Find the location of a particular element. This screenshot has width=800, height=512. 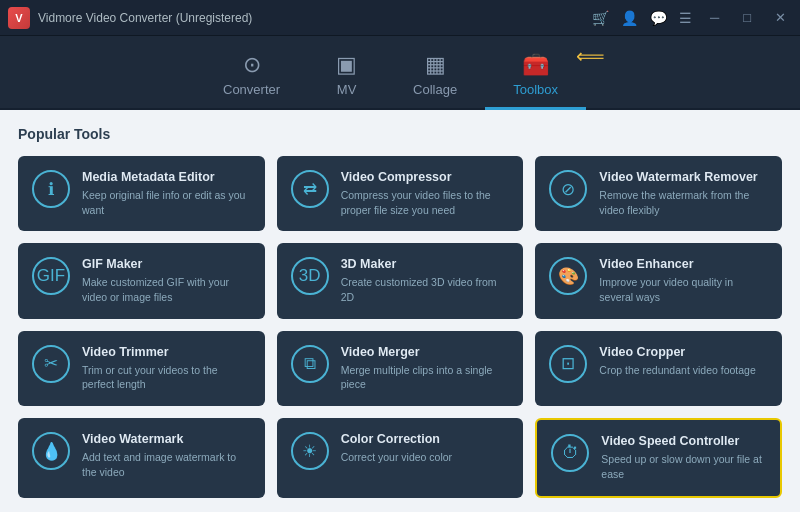

app-logo: V is located at coordinates (19, 18).